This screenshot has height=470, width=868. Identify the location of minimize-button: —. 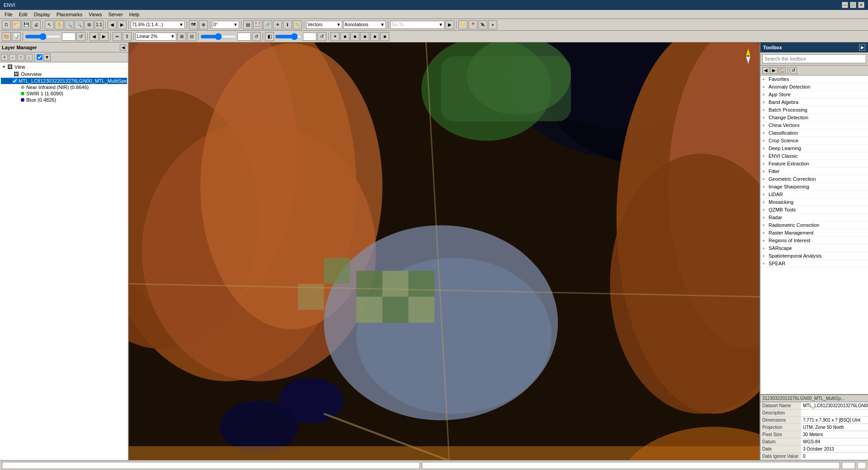
(845, 5).